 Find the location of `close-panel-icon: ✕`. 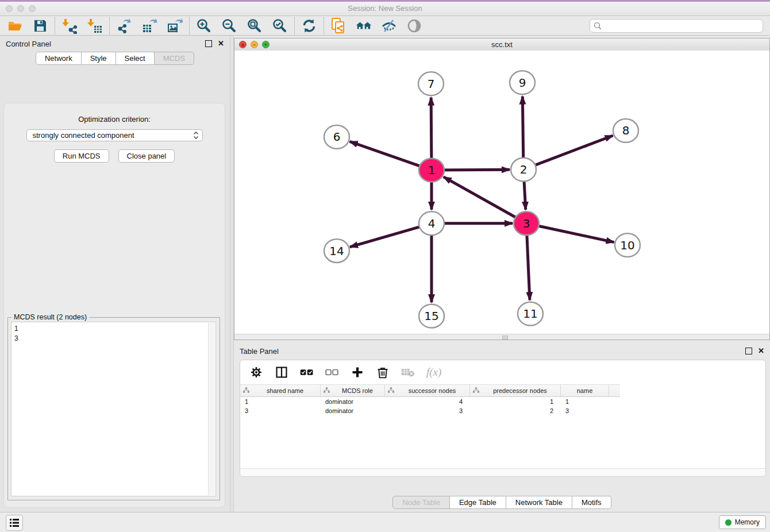

close-panel-icon: ✕ is located at coordinates (221, 44).